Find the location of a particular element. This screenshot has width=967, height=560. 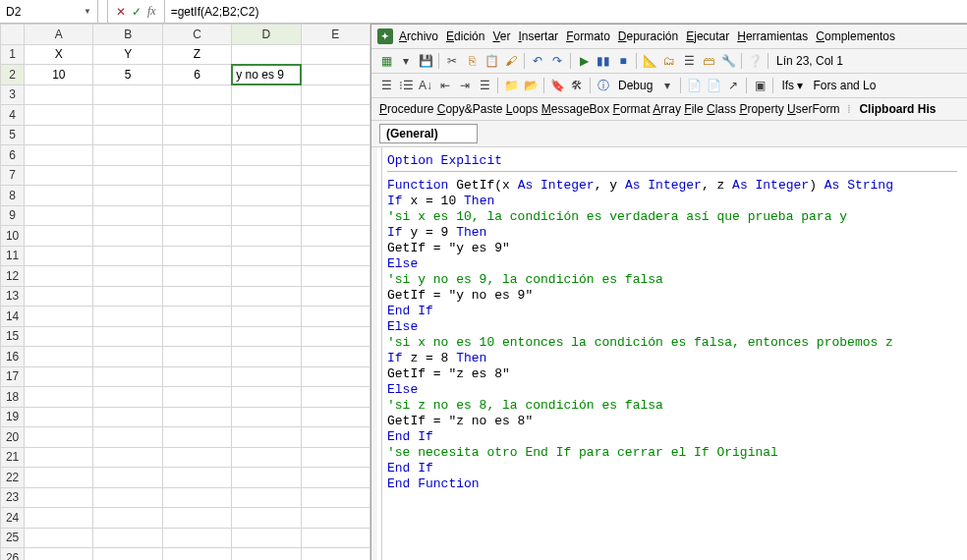

corner-cell is located at coordinates (13, 35).